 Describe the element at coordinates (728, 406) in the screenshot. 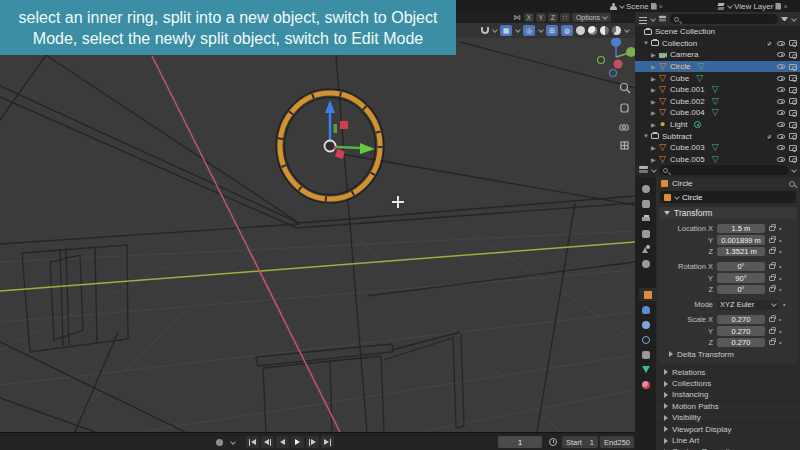

I see `panel-motion-paths: Motion Paths` at that location.